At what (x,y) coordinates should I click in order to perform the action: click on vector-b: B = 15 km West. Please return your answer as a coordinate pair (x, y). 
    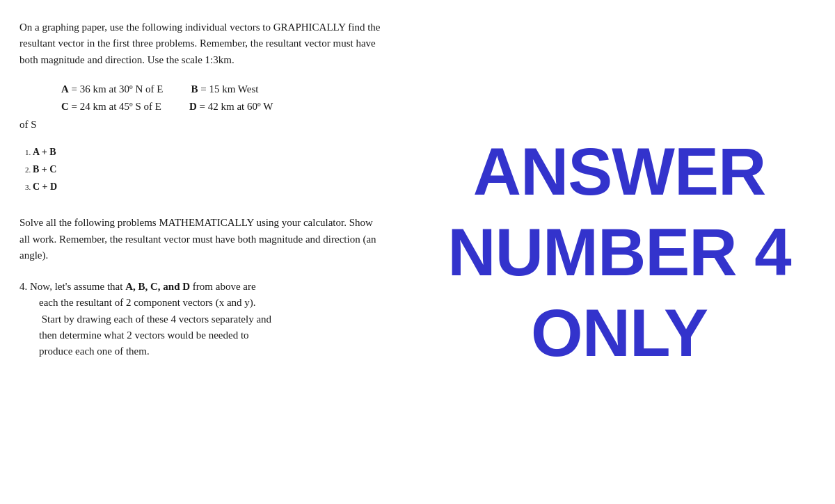
    Looking at the image, I should click on (224, 90).